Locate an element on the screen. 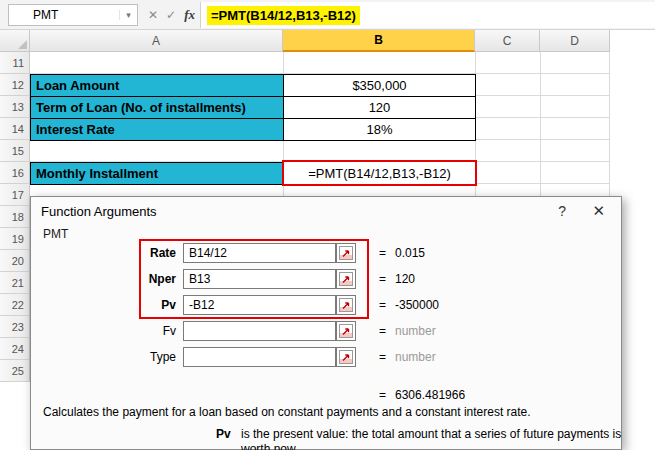 Image resolution: width=655 pixels, height=450 pixels. name-box: PMT ▾ is located at coordinates (73, 15).